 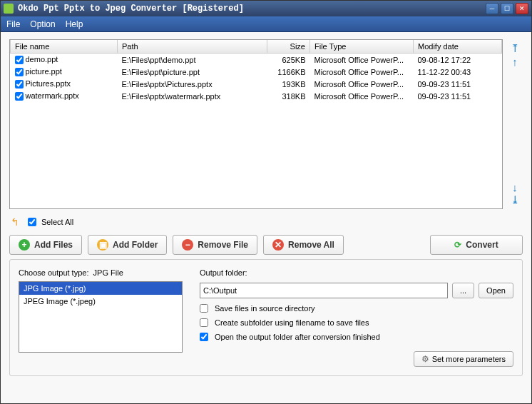 I want to click on table-row: watermark.pptxE:\Files\pptx\watermark.pp…, so click(x=257, y=96).